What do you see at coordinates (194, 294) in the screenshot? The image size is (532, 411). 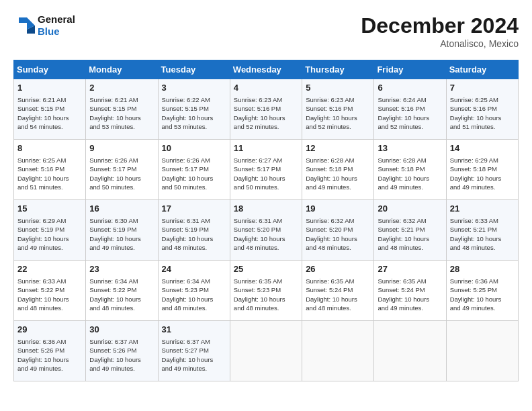 I see `day-info: Sunrise: 6:34 AM Sunset: 5:23 PM Dayligh…` at bounding box center [194, 294].